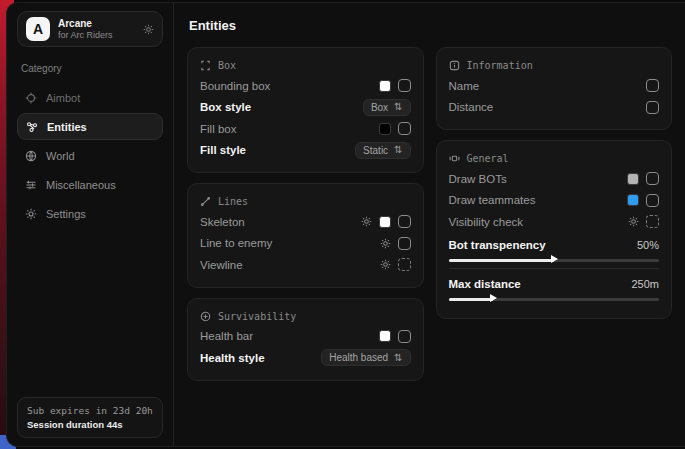 Image resolution: width=685 pixels, height=449 pixels. I want to click on max-distance-group: Max distance 250m, so click(554, 288).